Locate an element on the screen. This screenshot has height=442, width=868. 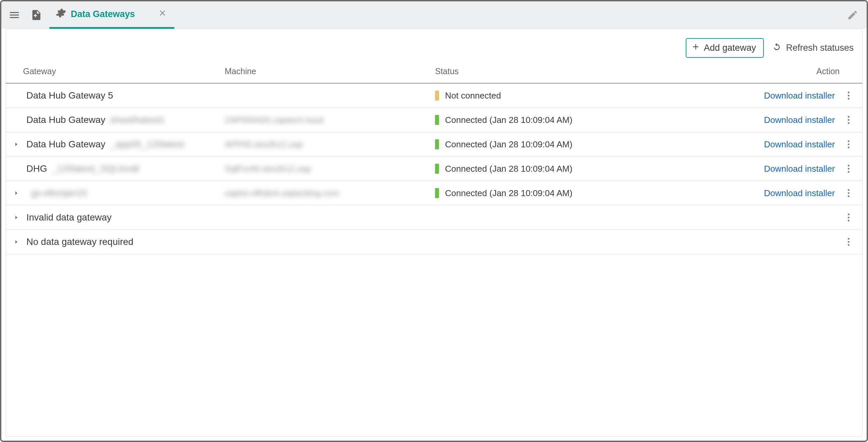
gateway-name-redacted: _125latest_SQLforall is located at coordinates (96, 169).